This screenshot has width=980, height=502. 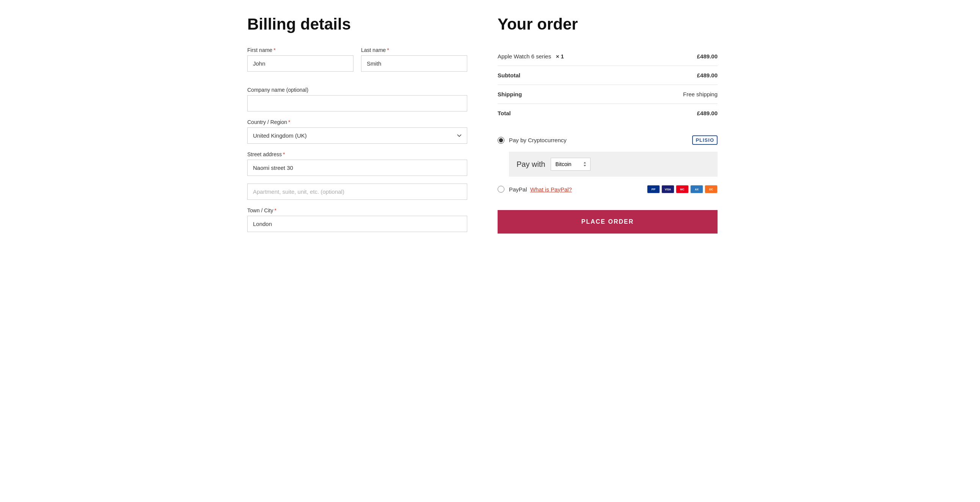 What do you see at coordinates (608, 189) in the screenshot?
I see `paypal-payment-option: PayPal What is PayPal? PP VISA MC AX DC` at bounding box center [608, 189].